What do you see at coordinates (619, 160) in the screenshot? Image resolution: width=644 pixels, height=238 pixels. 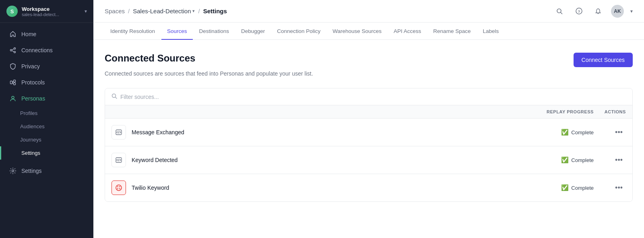 I see `source-more-button-keyword-detected: •••` at bounding box center [619, 160].